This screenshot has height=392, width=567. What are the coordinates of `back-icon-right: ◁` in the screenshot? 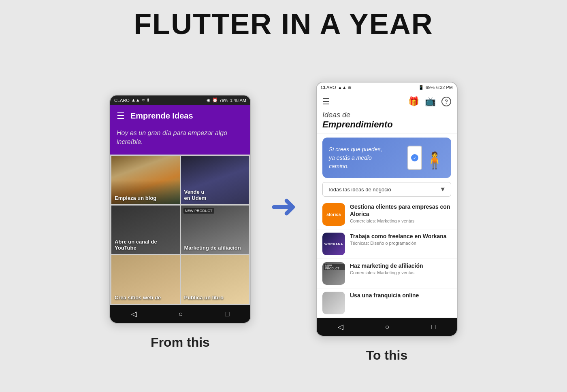 It's located at (341, 327).